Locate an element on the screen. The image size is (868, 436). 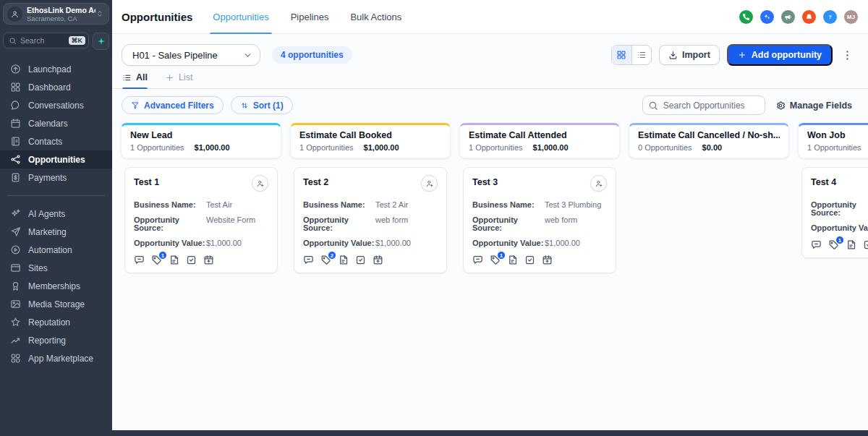
announcements-button is located at coordinates (788, 17).